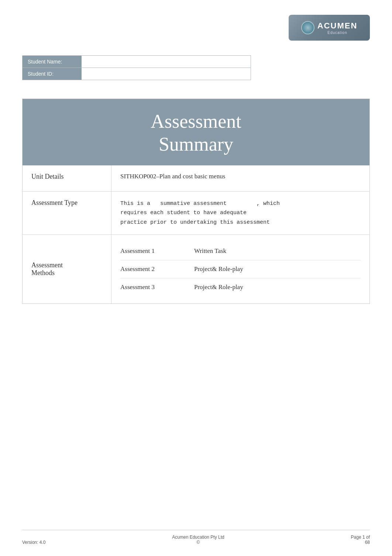 The image size is (392, 556). I want to click on method-3-num: Assessment 3, so click(157, 287).